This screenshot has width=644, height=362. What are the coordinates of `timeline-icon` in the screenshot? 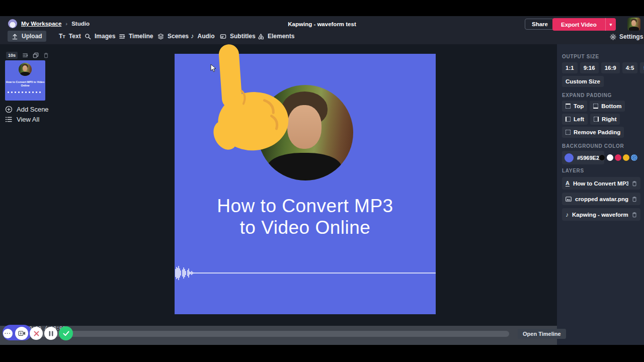 It's located at (122, 36).